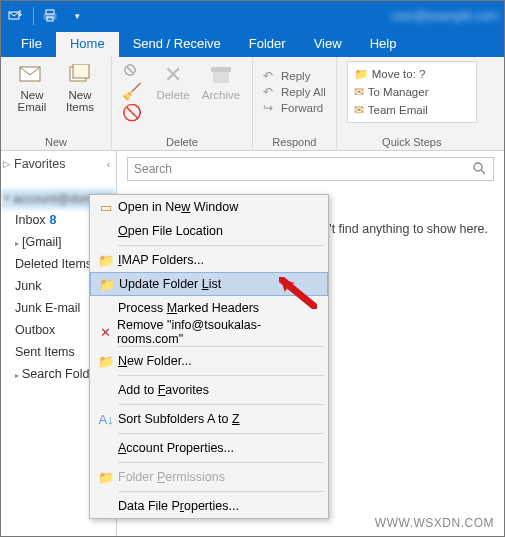 This screenshot has width=505, height=537. Describe the element at coordinates (32, 75) in the screenshot. I see `new-email-icon` at that location.